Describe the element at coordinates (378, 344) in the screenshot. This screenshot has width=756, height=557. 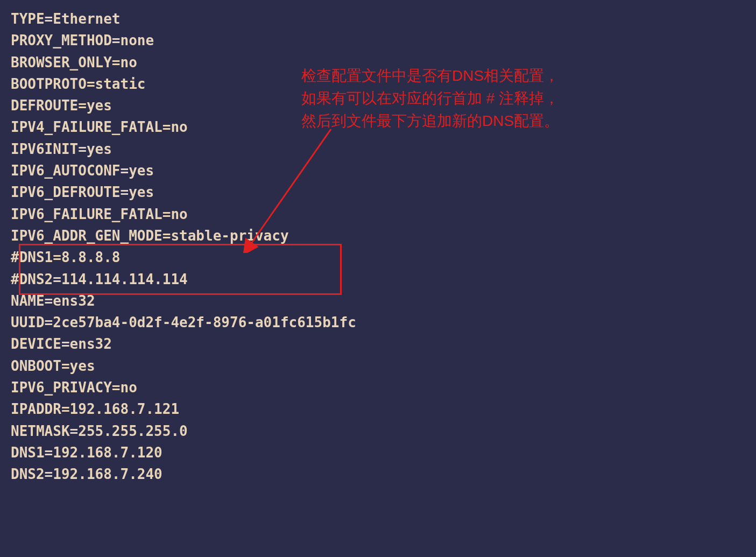
I see `config-line: DEVICE=ens32` at that location.